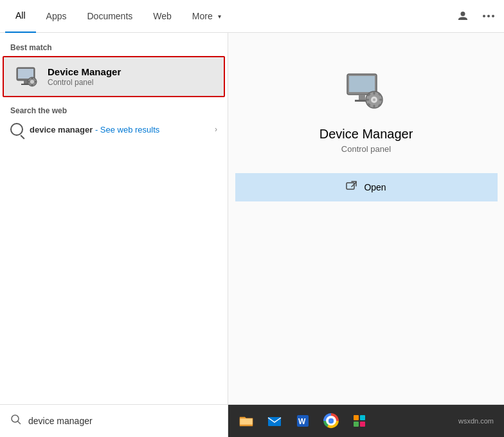  I want to click on taskbar-brand: wsxdn.com, so click(478, 421).